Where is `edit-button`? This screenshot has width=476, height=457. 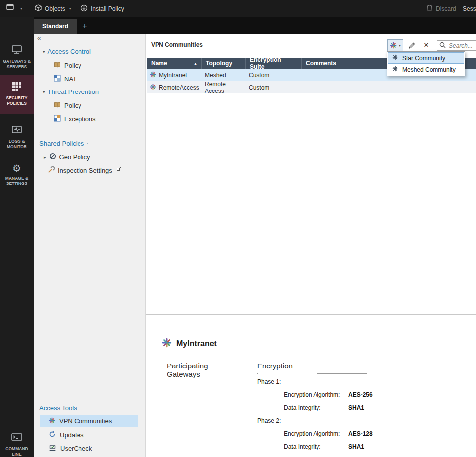
edit-button is located at coordinates (412, 45).